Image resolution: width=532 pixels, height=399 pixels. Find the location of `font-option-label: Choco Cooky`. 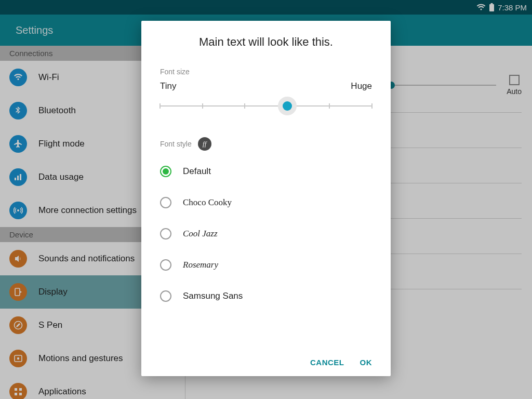

font-option-label: Choco Cooky is located at coordinates (207, 203).